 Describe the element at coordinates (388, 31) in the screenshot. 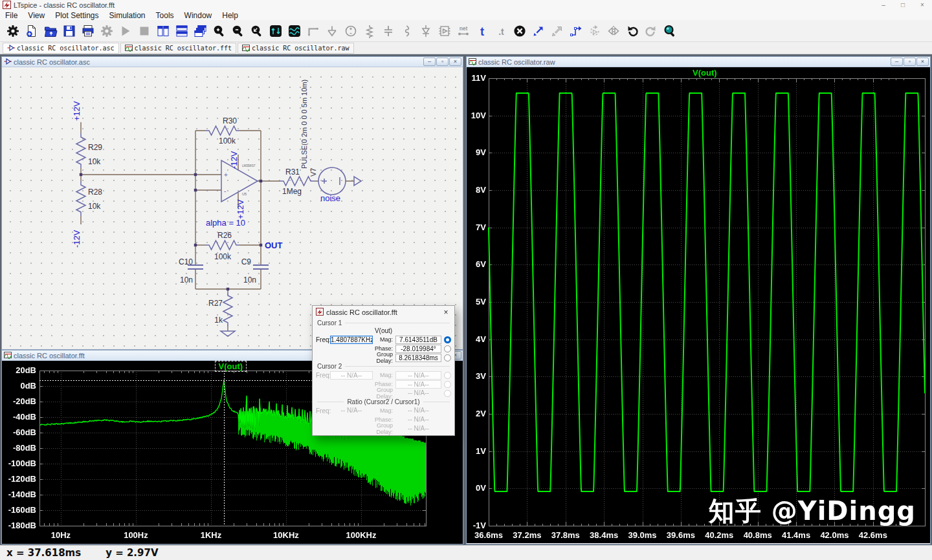

I see `capacitor-icon` at that location.